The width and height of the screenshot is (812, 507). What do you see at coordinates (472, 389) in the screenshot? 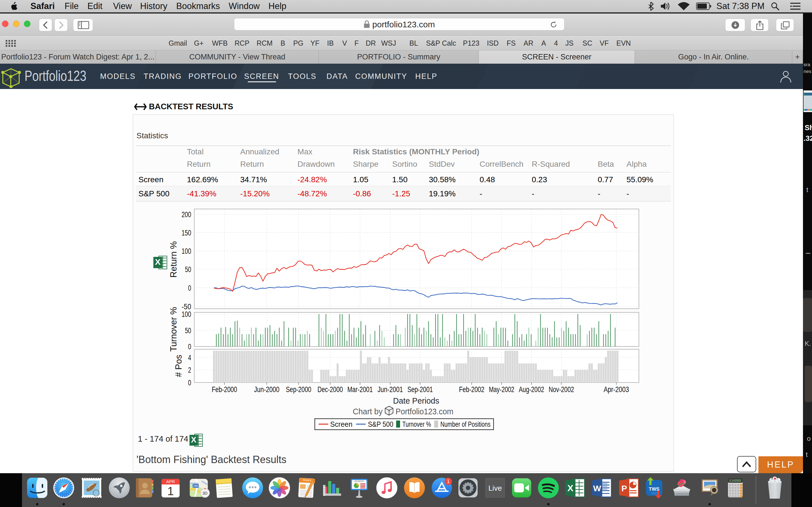
I see `svg-text: Feb-2002` at bounding box center [472, 389].